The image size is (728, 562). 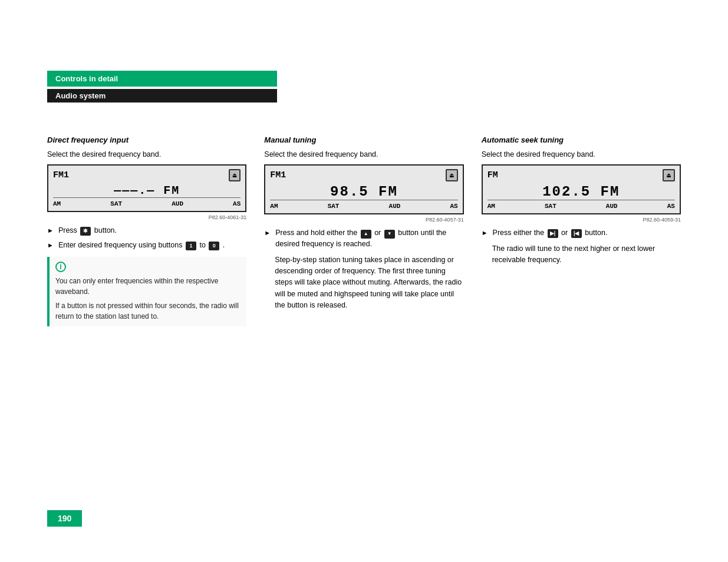 What do you see at coordinates (364, 231) in the screenshot?
I see `col2-manual-tuning: Manual tuning Select the desired frequen…` at bounding box center [364, 231].